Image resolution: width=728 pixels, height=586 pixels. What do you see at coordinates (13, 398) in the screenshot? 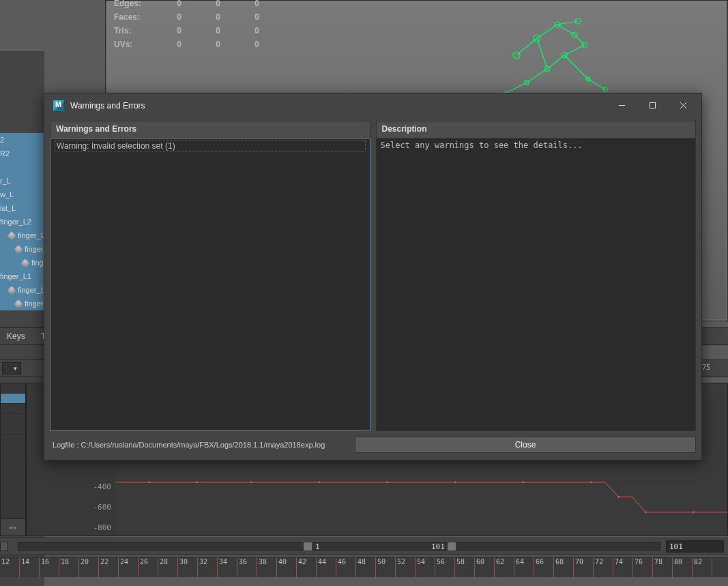
I see `channel-selected` at bounding box center [13, 398].